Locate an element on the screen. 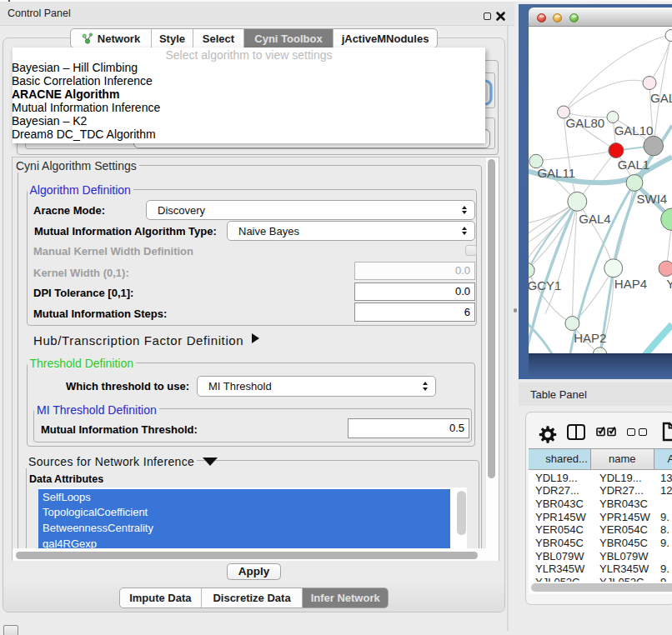 This screenshot has height=635, width=672. svg-text: Y is located at coordinates (669, 283).